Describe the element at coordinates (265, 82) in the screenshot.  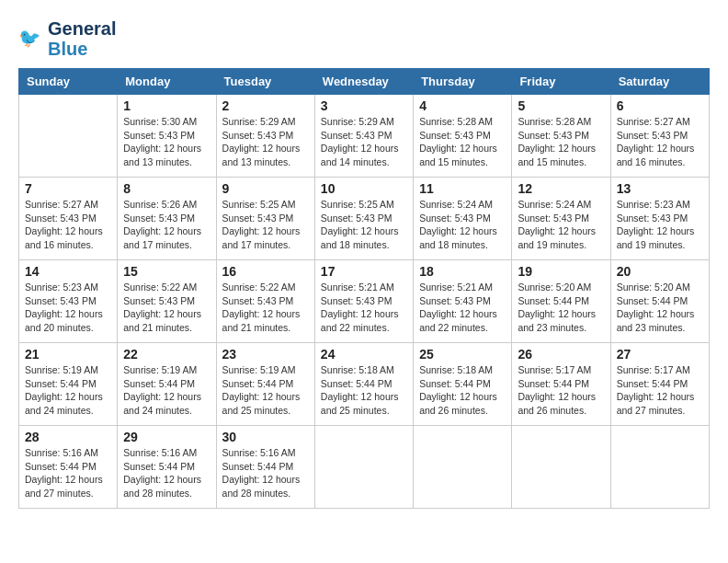
I see `day-header-tuesday: Tuesday` at that location.